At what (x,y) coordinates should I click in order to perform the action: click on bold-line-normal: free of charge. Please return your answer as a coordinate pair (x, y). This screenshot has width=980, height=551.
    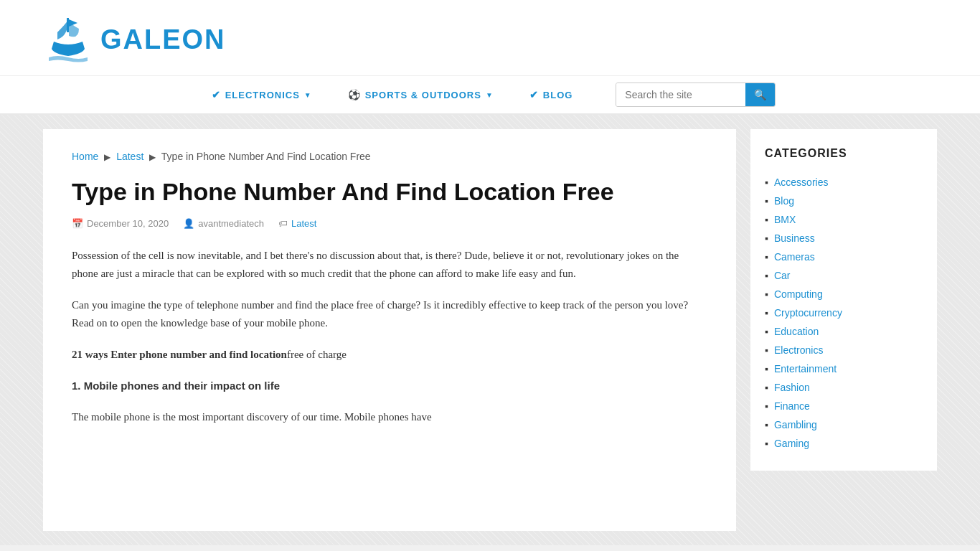
    Looking at the image, I should click on (317, 354).